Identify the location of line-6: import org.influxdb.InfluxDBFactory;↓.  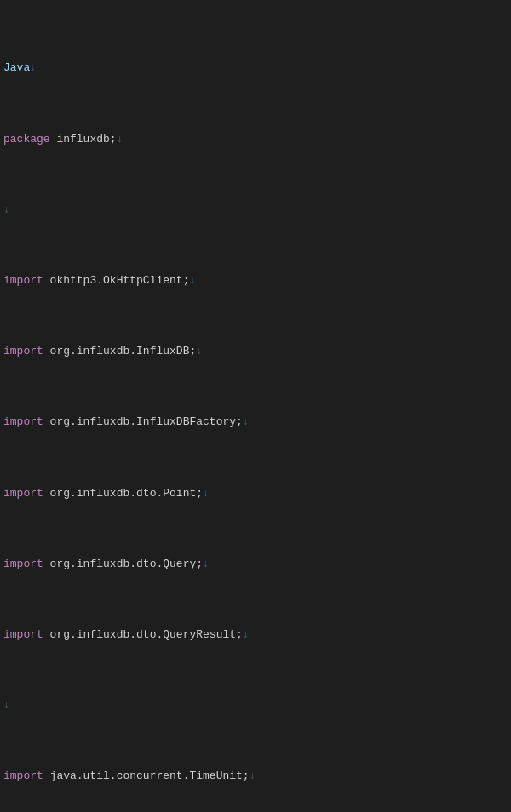
(256, 422).